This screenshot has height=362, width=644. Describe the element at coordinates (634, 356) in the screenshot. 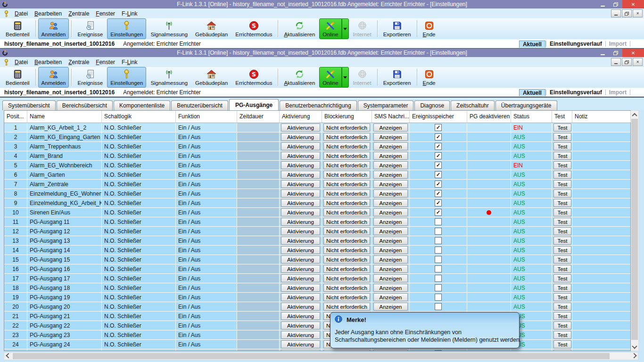

I see `scroll-right-button` at that location.